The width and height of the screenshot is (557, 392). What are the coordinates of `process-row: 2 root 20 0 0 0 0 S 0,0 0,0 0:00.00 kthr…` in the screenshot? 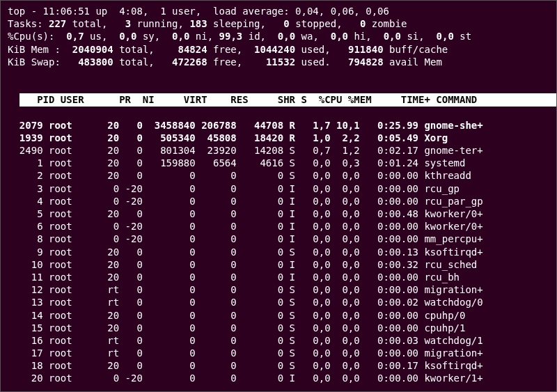 It's located at (278, 175).